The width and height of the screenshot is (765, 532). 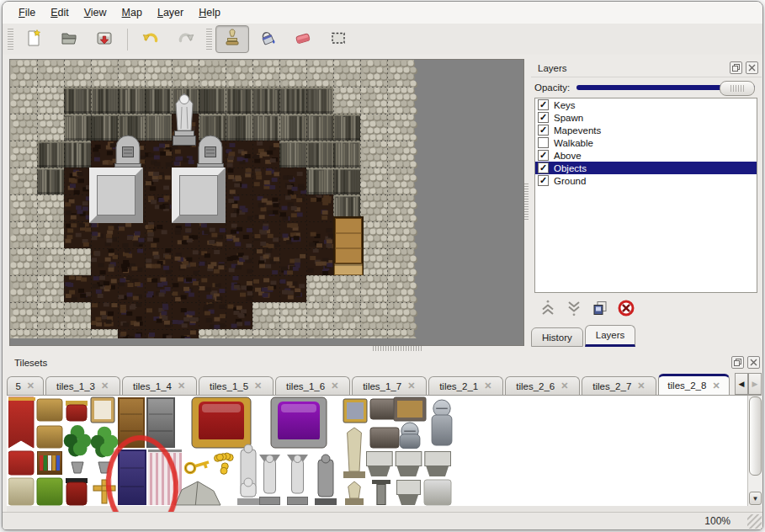 I want to click on menu-file: File, so click(x=27, y=13).